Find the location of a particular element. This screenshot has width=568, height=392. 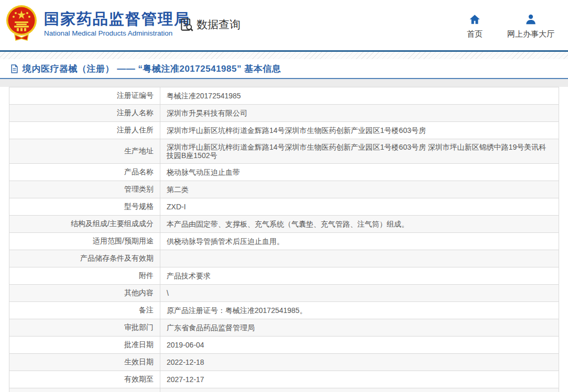

national-emblem-icon is located at coordinates (21, 24).